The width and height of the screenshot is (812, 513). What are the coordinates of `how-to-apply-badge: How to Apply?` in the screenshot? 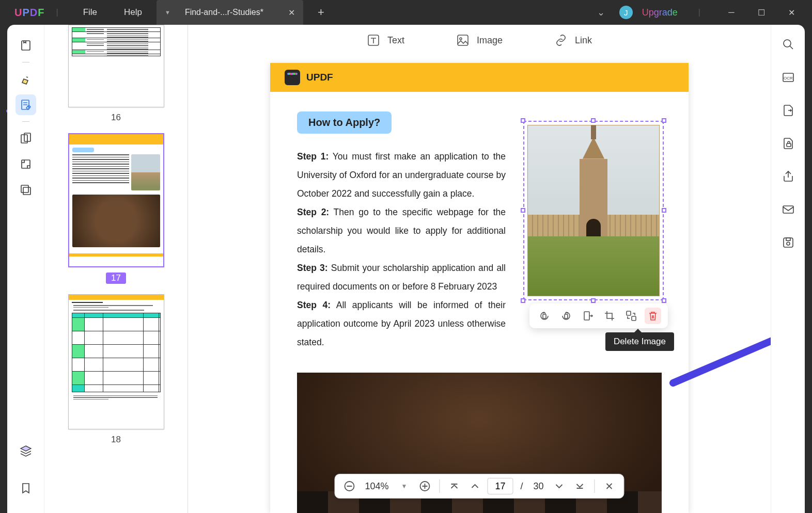 It's located at (344, 123).